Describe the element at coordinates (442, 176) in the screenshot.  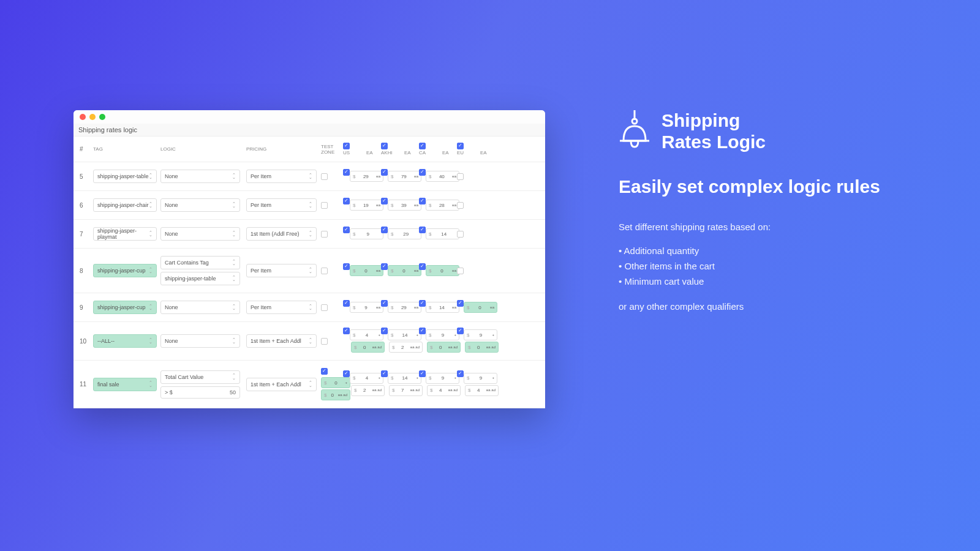
I see `price-input: $40ea` at that location.